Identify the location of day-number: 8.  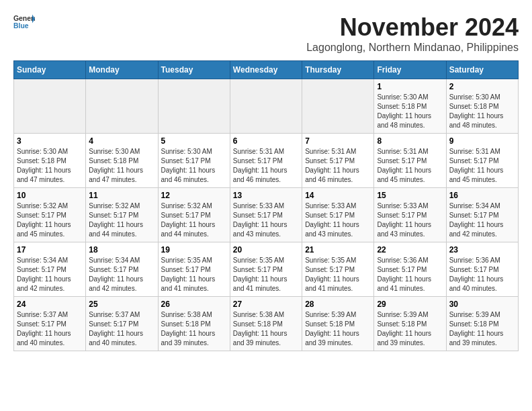
(410, 141).